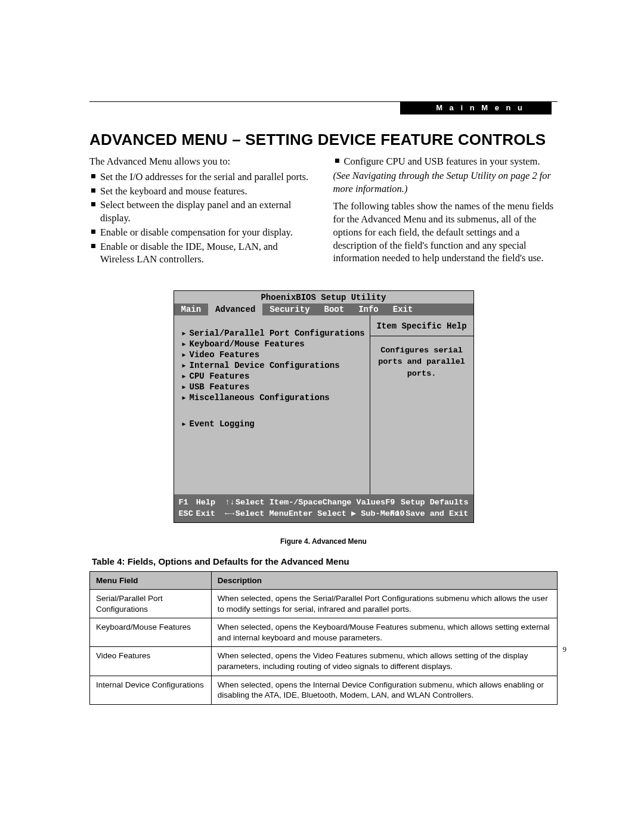 The width and height of the screenshot is (644, 833). Describe the element at coordinates (230, 503) in the screenshot. I see `arrow-icon: ↑↓` at that location.